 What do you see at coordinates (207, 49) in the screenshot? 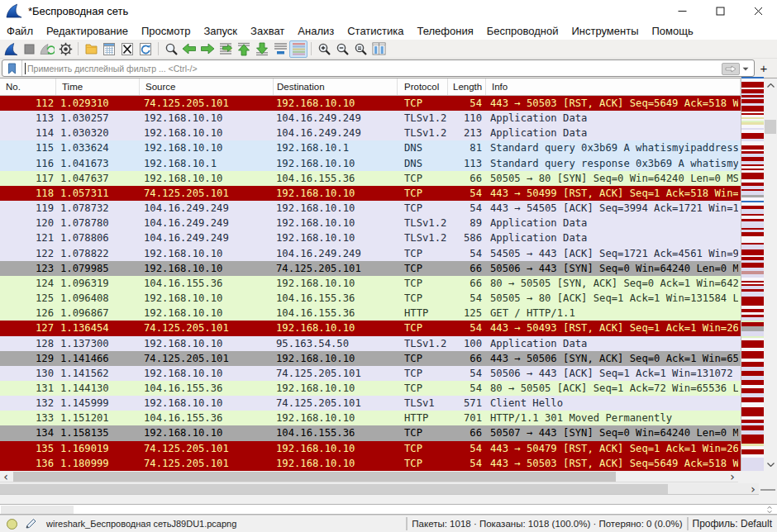
I see `arrow-right-icon` at bounding box center [207, 49].